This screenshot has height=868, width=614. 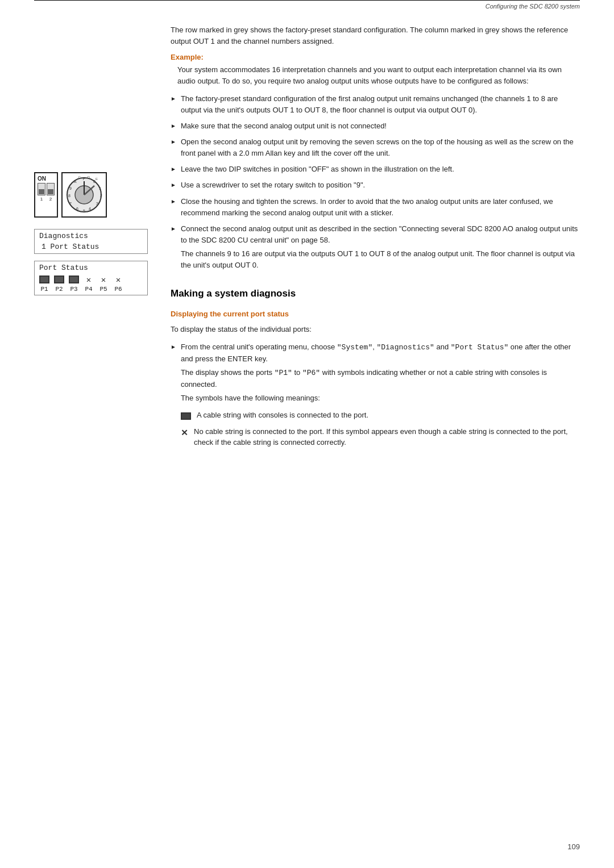 What do you see at coordinates (84, 195) in the screenshot?
I see `rotary-box: F 0 1 2 3 4 5 6 7 8 9 A` at bounding box center [84, 195].